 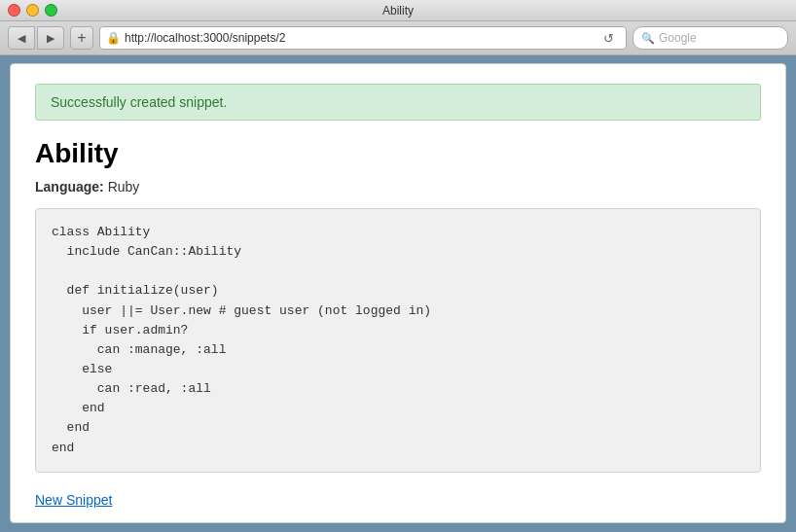 I want to click on new-snippet-link: New Snippet, so click(x=74, y=500).